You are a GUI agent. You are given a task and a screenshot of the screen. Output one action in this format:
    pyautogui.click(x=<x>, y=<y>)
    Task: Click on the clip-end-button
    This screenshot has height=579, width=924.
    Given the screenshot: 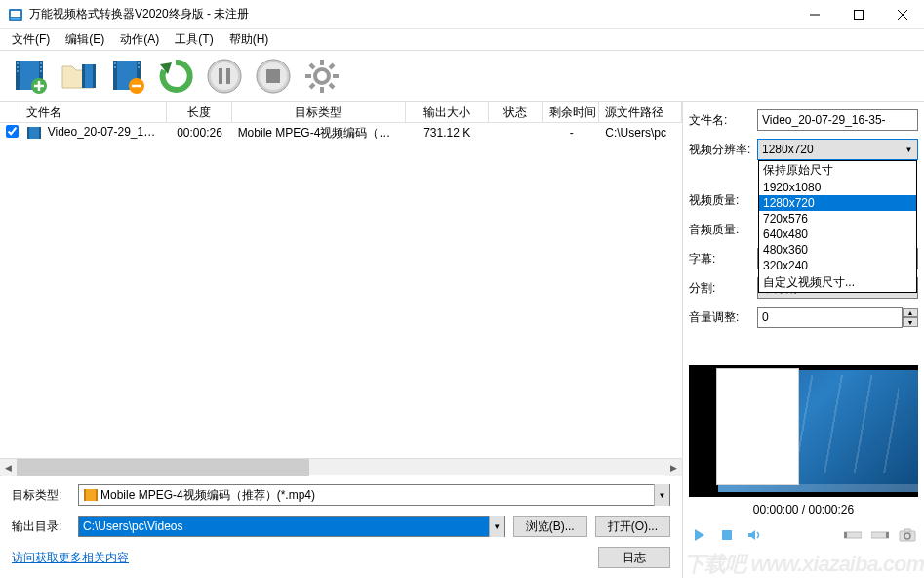 What is the action you would take?
    pyautogui.click(x=880, y=535)
    